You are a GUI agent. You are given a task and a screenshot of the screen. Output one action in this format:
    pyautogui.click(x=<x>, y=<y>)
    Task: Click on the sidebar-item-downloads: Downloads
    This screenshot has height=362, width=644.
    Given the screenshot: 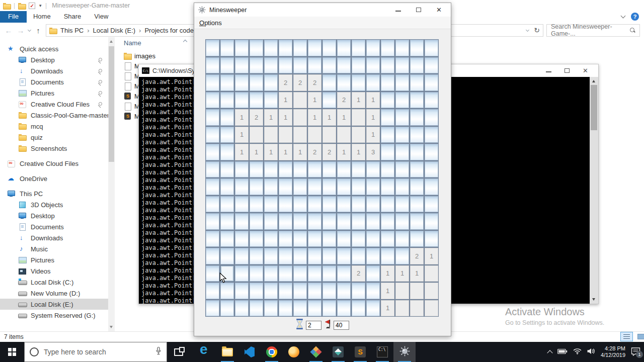 What is the action you would take?
    pyautogui.click(x=54, y=238)
    